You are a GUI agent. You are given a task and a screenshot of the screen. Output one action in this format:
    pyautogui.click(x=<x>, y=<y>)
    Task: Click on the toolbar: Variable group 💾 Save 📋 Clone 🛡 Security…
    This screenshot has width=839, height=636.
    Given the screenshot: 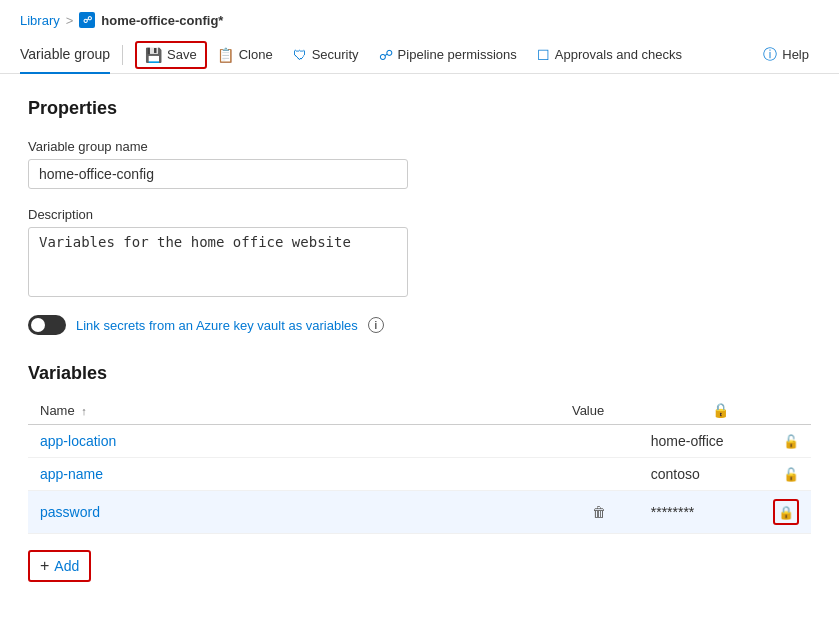 What is the action you would take?
    pyautogui.click(x=420, y=55)
    